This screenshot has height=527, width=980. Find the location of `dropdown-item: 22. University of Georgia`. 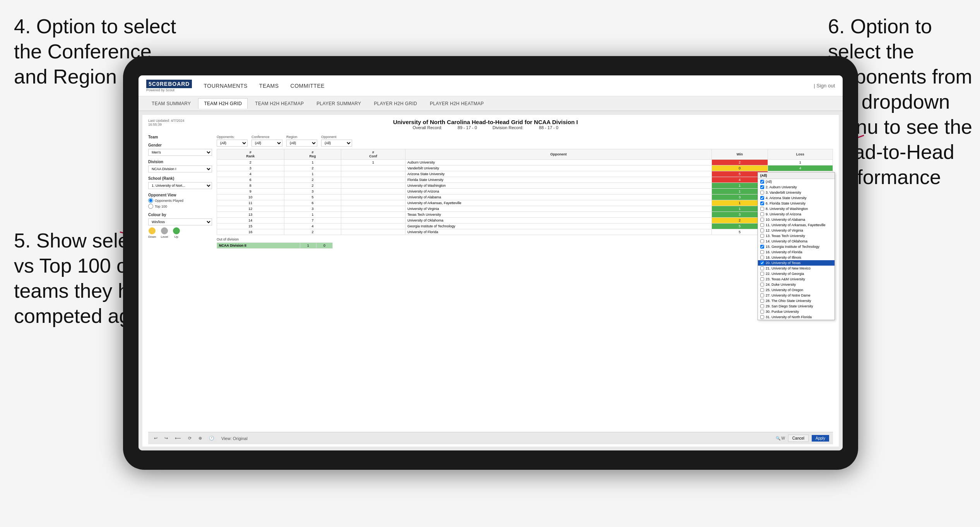

dropdown-item: 22. University of Georgia is located at coordinates (796, 274).